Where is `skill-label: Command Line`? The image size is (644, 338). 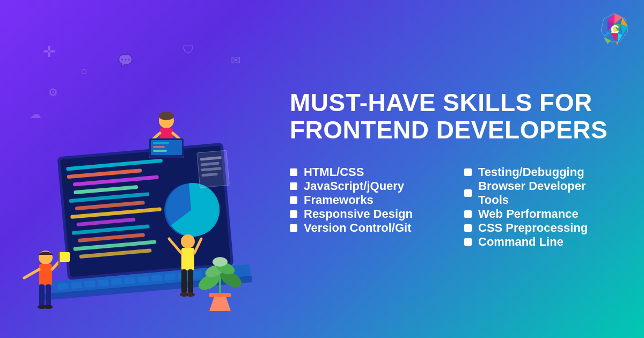
skill-label: Command Line is located at coordinates (521, 242).